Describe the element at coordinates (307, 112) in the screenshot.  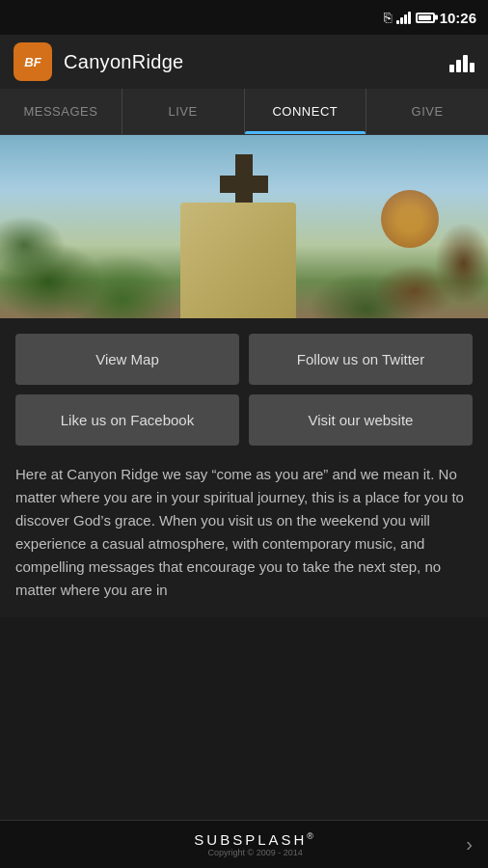
I see `tab-connect: CONNECT` at that location.